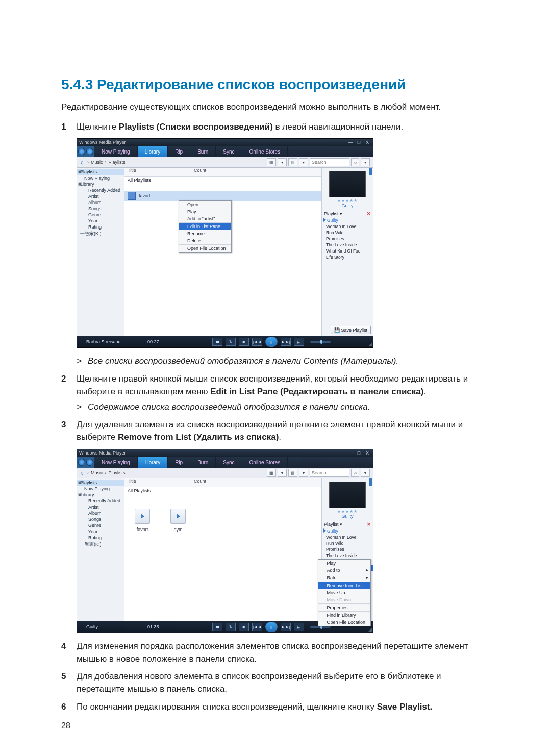 The image size is (551, 756). What do you see at coordinates (244, 627) in the screenshot?
I see `stop-button: ■` at bounding box center [244, 627].